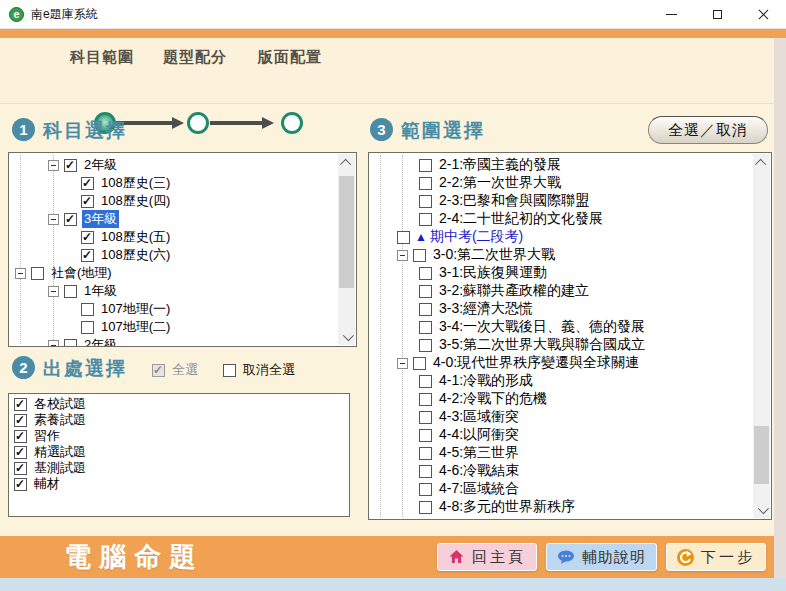 This screenshot has width=786, height=591. What do you see at coordinates (174, 201) in the screenshot?
I see `subject-tree-item: 108歷史(四)` at bounding box center [174, 201].